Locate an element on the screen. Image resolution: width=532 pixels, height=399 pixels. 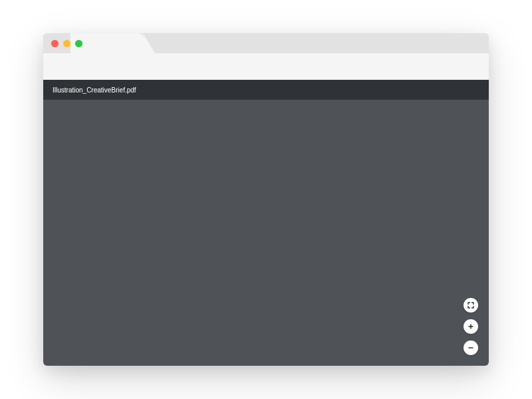
fit-page-button is located at coordinates (471, 305).